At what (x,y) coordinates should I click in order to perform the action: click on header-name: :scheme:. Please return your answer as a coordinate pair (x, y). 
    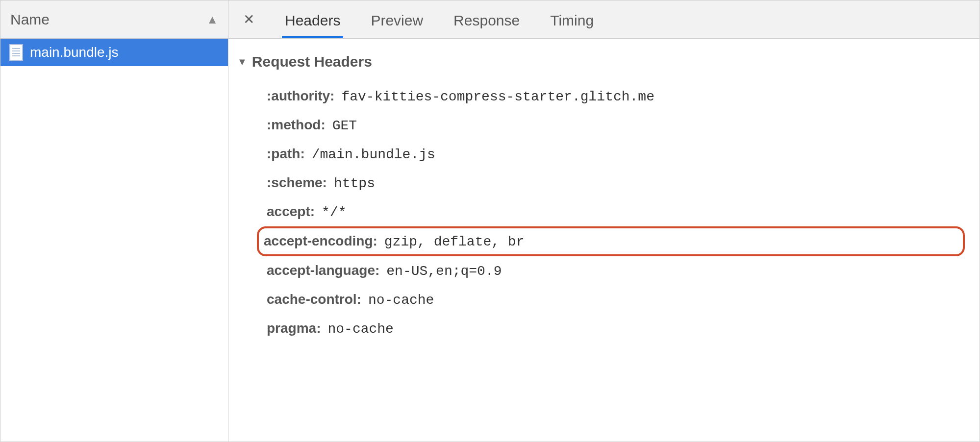
    Looking at the image, I should click on (297, 183).